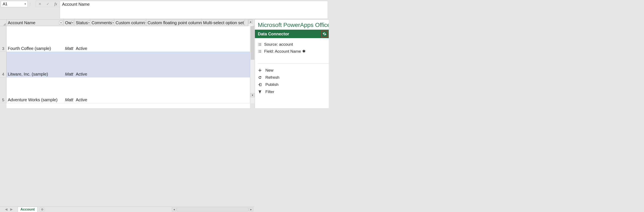 Image resolution: width=644 pixels, height=212 pixels. I want to click on info-source: Source: account, so click(293, 44).